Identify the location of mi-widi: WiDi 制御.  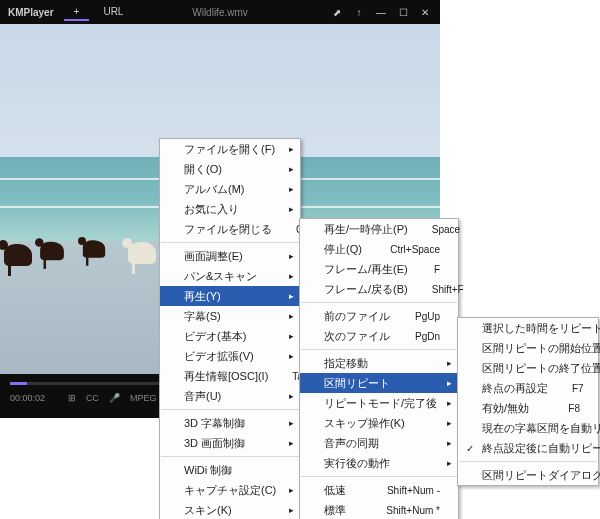
(230, 470).